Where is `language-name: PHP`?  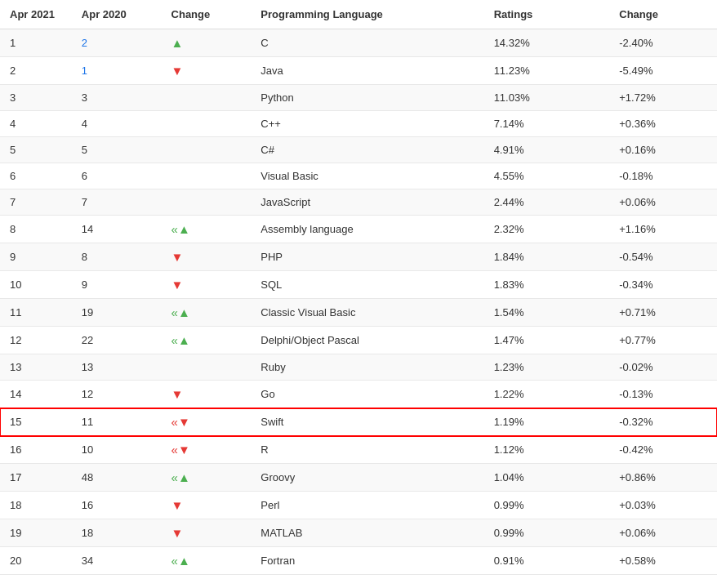
language-name: PHP is located at coordinates (271, 256).